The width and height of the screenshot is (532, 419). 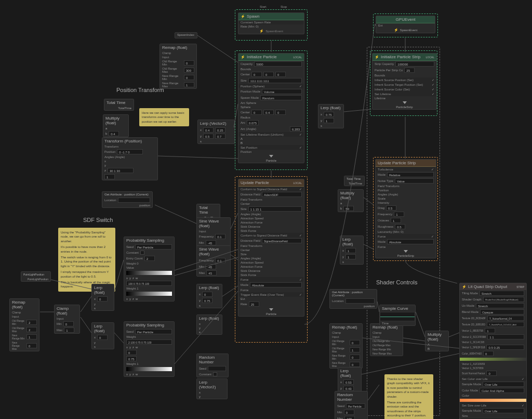 I want to click on lerp-vector2-node: Lerp (Vector2) x0.40.25 y0.50.7 s, so click(x=216, y=132).